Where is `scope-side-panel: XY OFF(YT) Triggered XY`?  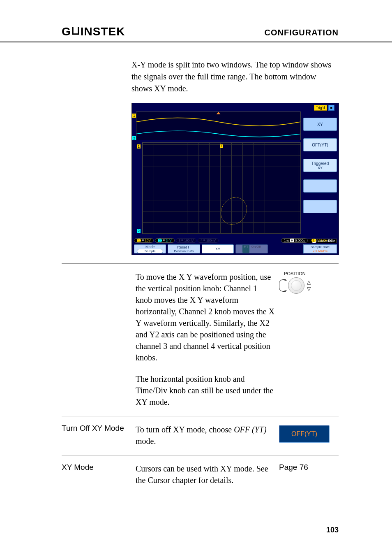 scope-side-panel: XY OFF(YT) Triggered XY is located at coordinates (320, 165).